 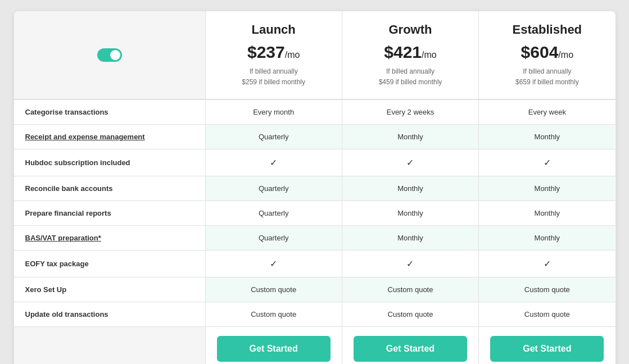 What do you see at coordinates (110, 55) in the screenshot?
I see `currency-toggle-cell` at bounding box center [110, 55].